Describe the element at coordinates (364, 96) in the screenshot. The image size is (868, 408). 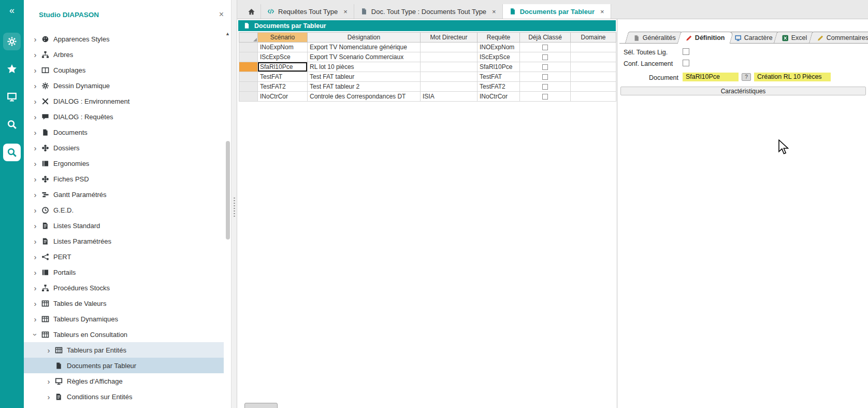
I see `cell-designation: Controle des Correspondances DT` at that location.